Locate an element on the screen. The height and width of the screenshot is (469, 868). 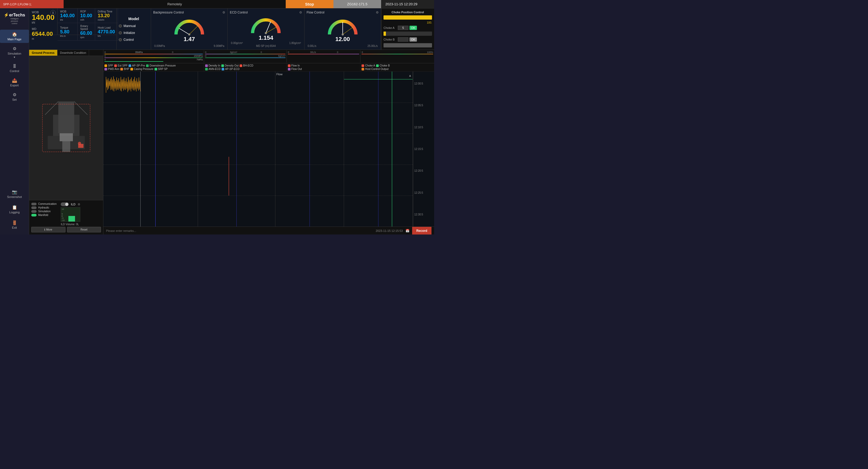
comm-item-simulation: Simulation is located at coordinates (44, 212).